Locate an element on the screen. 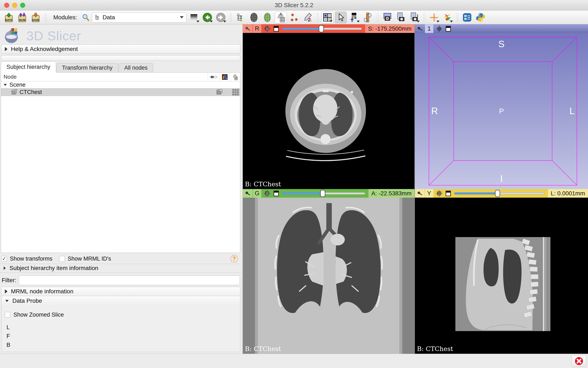  slice-intersections-button is located at coordinates (447, 18).